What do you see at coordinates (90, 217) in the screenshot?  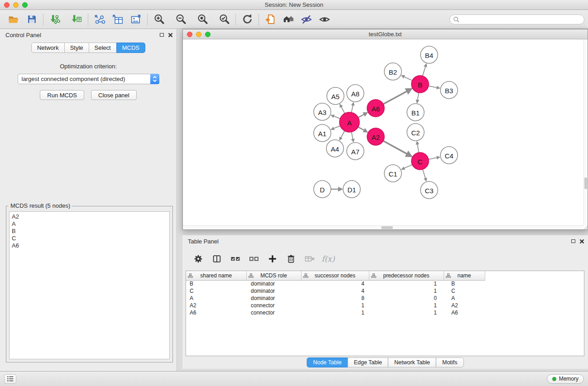 I see `list-item: A2` at bounding box center [90, 217].